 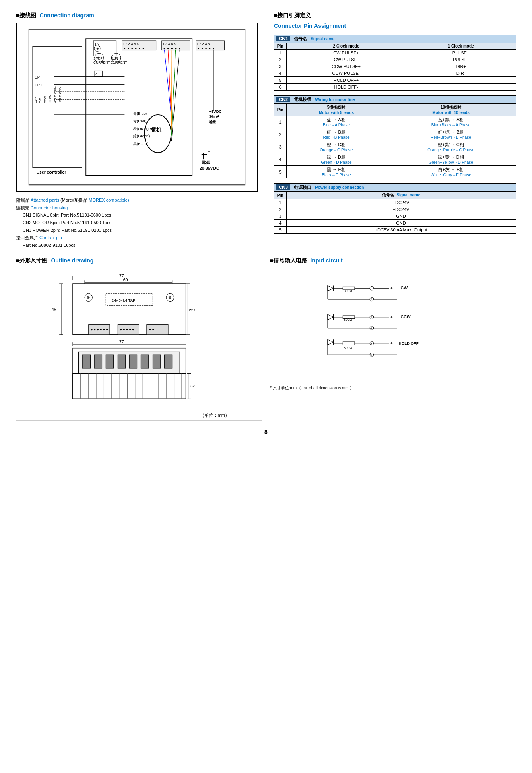 What do you see at coordinates (139, 130) in the screenshot?
I see `connection-diagram-section: ■接线图 Connection diagram User controller …` at bounding box center [139, 130].